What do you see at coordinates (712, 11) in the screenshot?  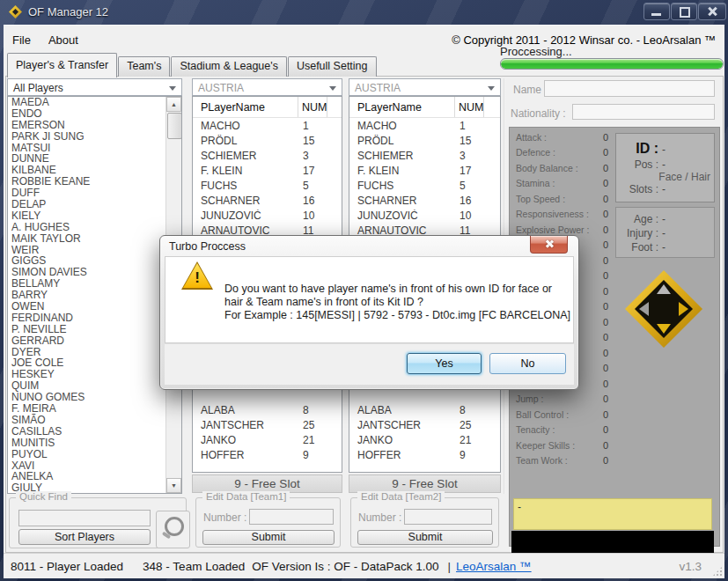 I see `close-button` at bounding box center [712, 11].